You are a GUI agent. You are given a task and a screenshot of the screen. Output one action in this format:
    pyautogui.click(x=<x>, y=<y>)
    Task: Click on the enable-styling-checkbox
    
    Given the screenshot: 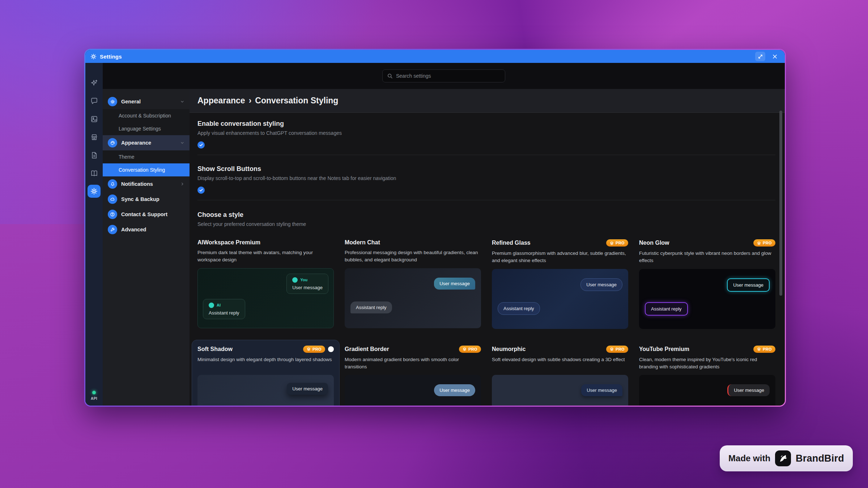 What is the action you would take?
    pyautogui.click(x=201, y=145)
    